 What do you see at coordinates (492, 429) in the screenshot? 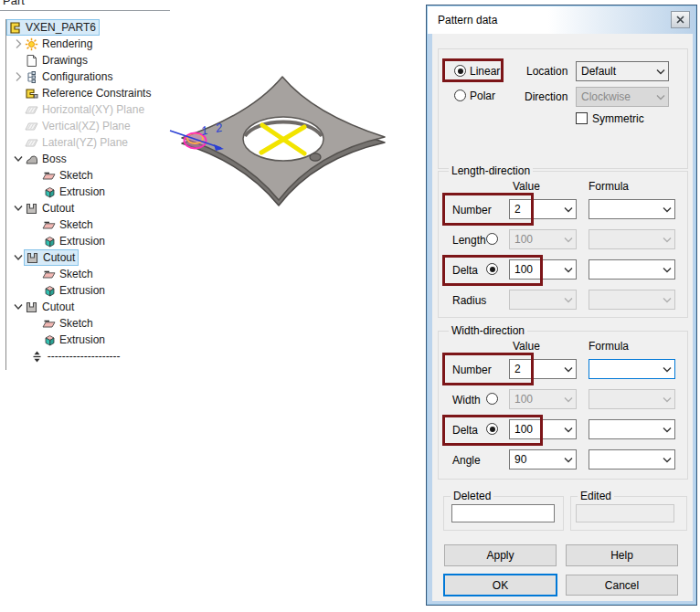
I see `width-delta-radio` at bounding box center [492, 429].